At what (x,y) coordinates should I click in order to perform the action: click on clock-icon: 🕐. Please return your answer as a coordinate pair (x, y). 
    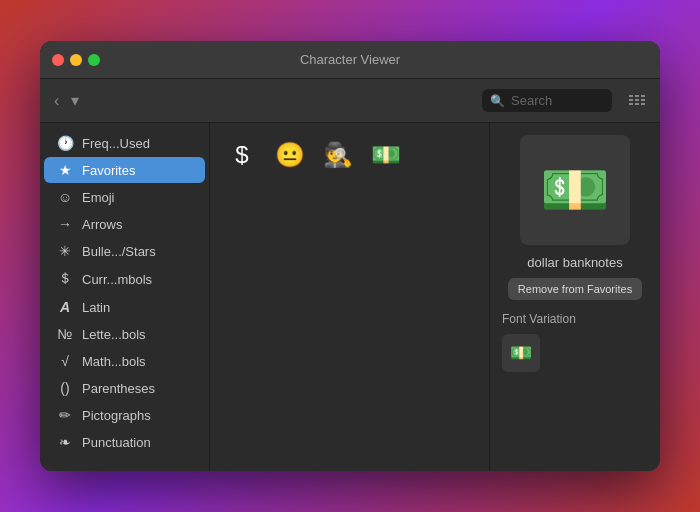
    Looking at the image, I should click on (65, 143).